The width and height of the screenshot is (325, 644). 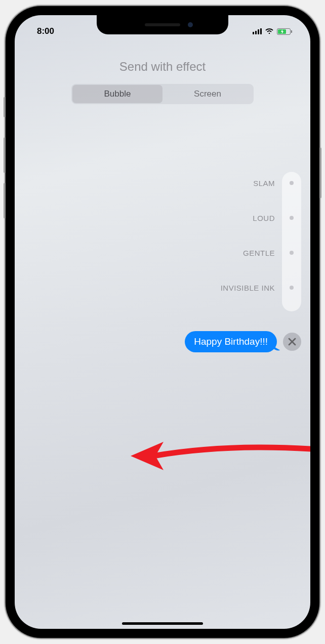 I want to click on home-indicator, so click(x=162, y=624).